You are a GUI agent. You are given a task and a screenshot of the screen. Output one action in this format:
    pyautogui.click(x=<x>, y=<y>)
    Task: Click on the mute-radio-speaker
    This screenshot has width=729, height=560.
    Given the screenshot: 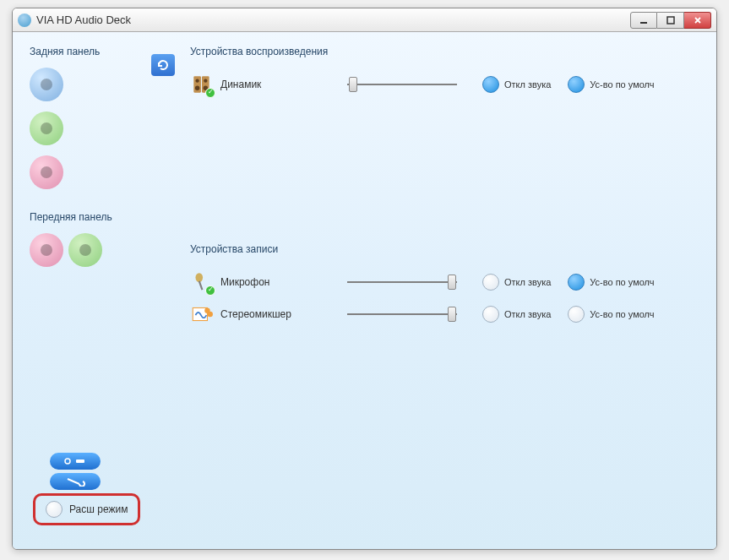 What is the action you would take?
    pyautogui.click(x=491, y=84)
    